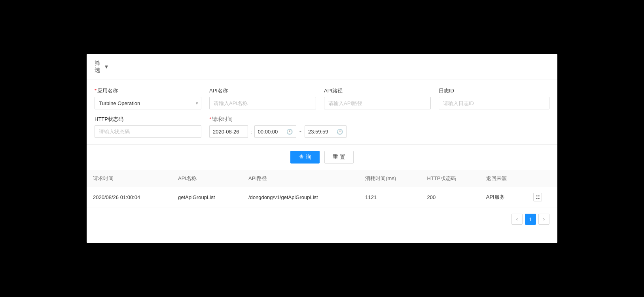 Image resolution: width=644 pixels, height=297 pixels. What do you see at coordinates (301, 197) in the screenshot?
I see `cell-api-path: /dongdong/v1/getApiGroupList` at bounding box center [301, 197].